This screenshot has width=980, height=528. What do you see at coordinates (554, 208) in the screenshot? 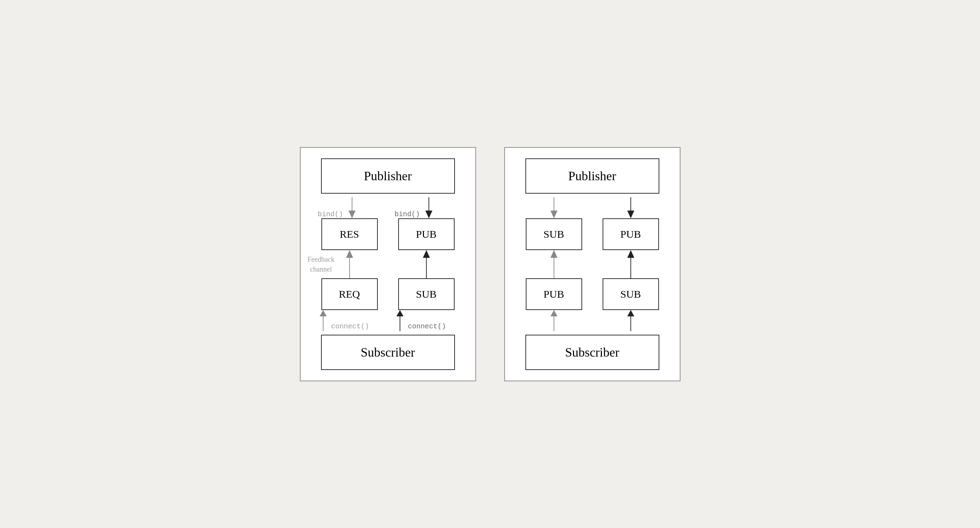
I see `right-diag-left-arrow-down` at bounding box center [554, 208].